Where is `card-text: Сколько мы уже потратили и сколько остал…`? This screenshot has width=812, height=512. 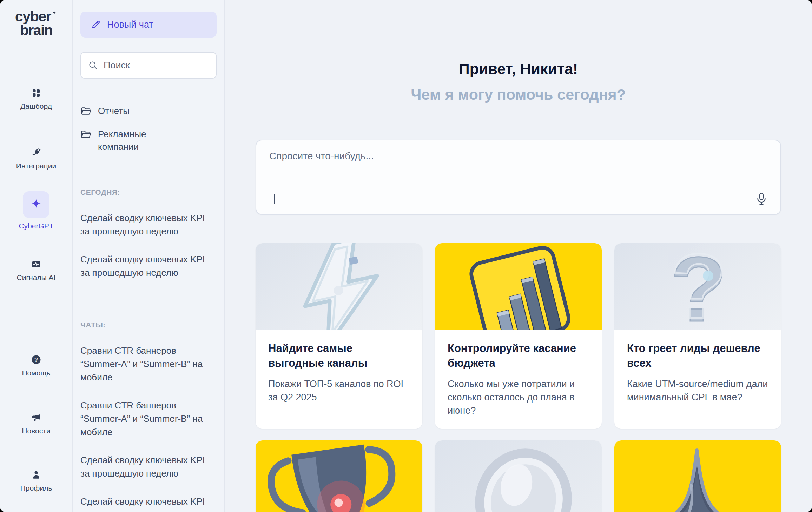
card-text: Сколько мы уже потратили и сколько остал… is located at coordinates (518, 397).